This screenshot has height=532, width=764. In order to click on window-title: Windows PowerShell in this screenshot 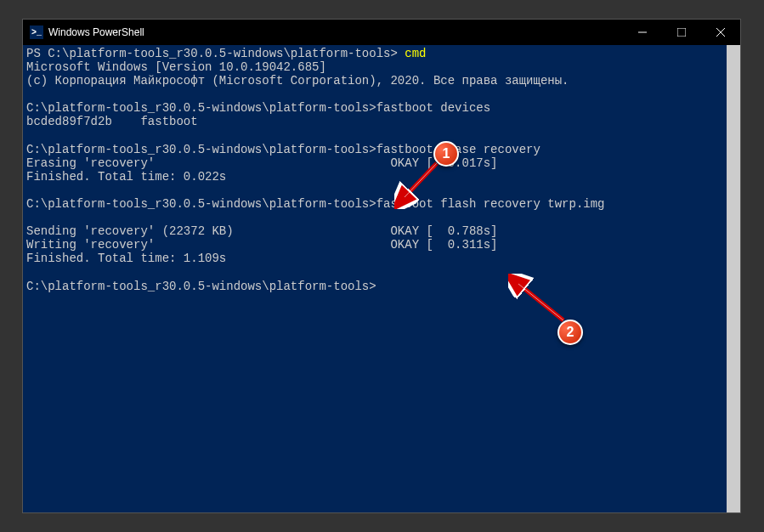, I will do `click(97, 32)`.